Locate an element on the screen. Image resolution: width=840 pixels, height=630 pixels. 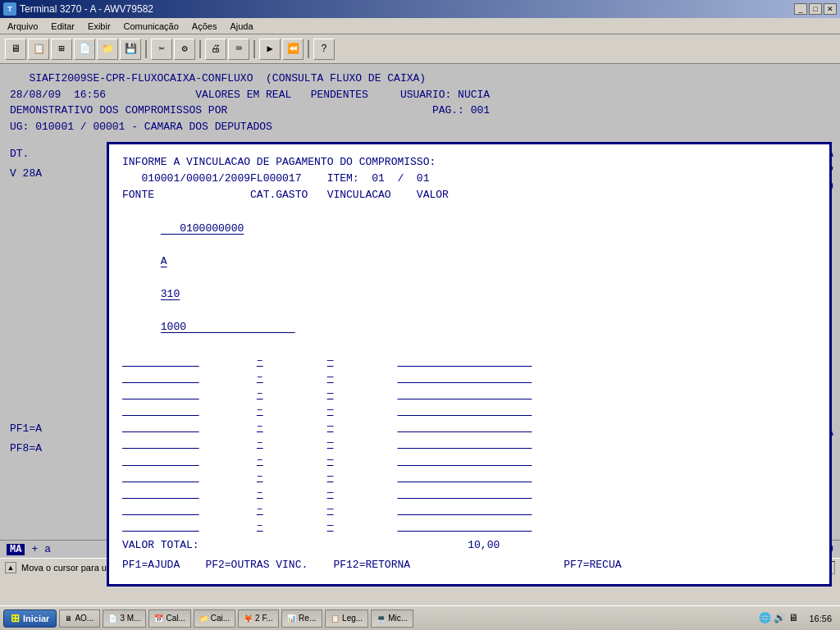
toolbar-btn-6: 💾 is located at coordinates (130, 49).